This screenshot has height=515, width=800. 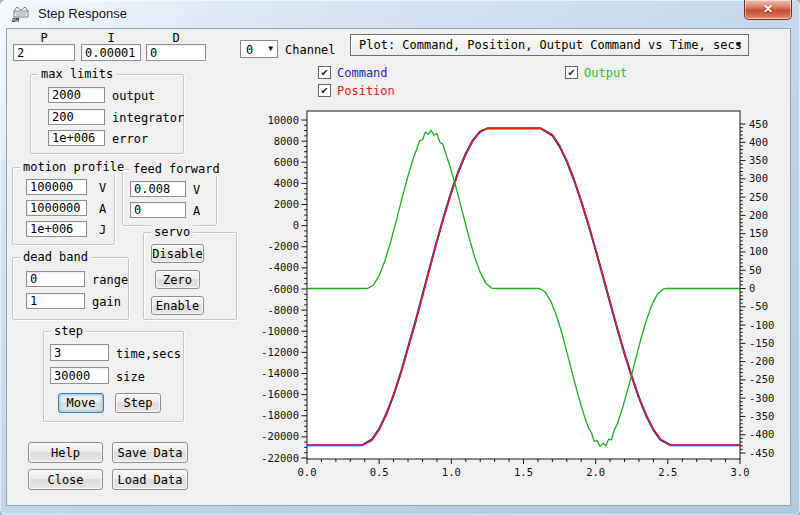 What do you see at coordinates (77, 74) in the screenshot?
I see `group-max-limits-title: max limits` at bounding box center [77, 74].